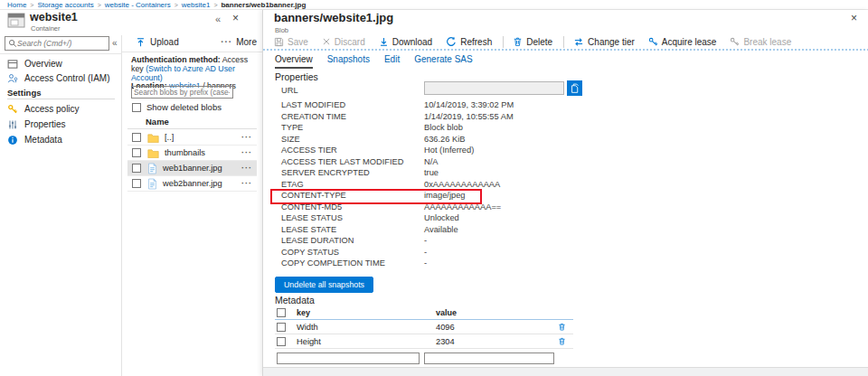  What do you see at coordinates (476, 42) in the screenshot?
I see `refresh-label: Refresh` at bounding box center [476, 42].